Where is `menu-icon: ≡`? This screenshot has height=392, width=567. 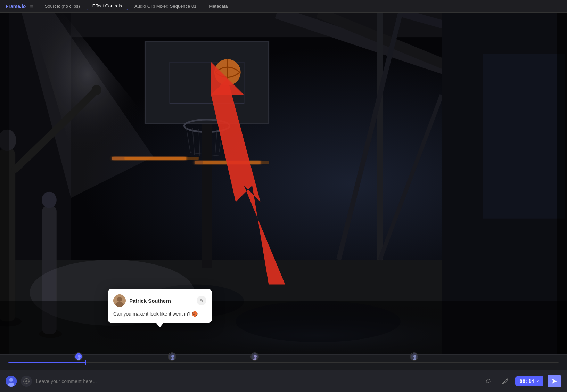 menu-icon: ≡ is located at coordinates (31, 6).